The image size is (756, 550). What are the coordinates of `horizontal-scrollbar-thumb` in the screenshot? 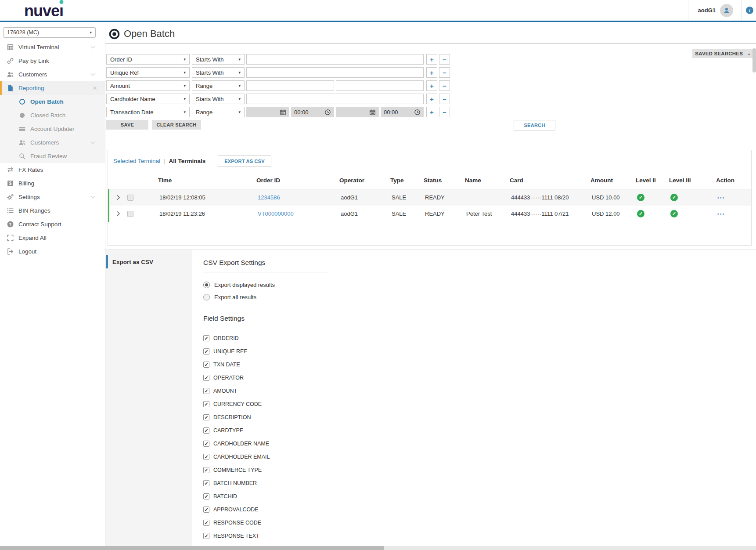 It's located at (192, 548).